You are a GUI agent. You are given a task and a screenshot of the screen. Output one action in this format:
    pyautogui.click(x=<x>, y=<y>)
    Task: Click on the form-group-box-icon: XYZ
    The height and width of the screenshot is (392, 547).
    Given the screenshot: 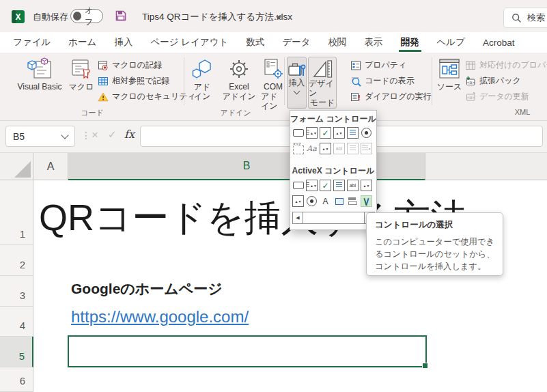 What is the action you would take?
    pyautogui.click(x=298, y=149)
    